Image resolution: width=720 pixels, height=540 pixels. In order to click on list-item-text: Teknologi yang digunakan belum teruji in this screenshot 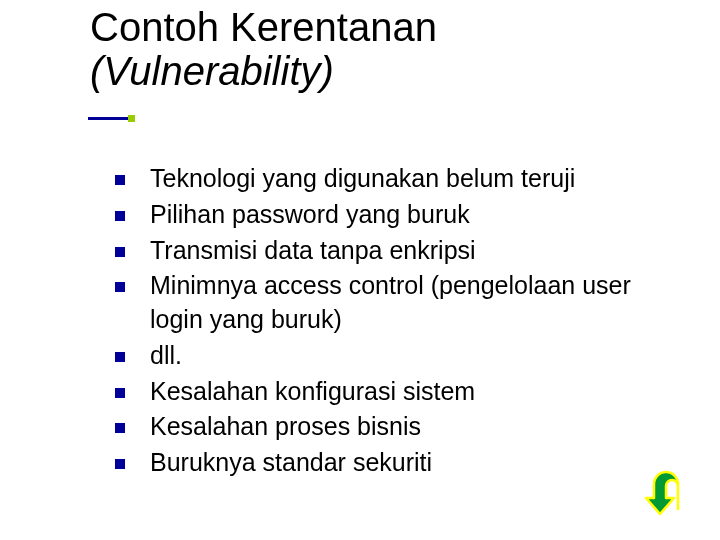, I will do `click(362, 179)`.